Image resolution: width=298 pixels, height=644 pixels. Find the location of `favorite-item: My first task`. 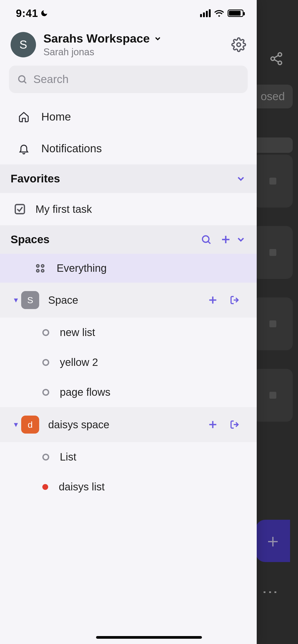

favorite-item: My first task is located at coordinates (128, 209).